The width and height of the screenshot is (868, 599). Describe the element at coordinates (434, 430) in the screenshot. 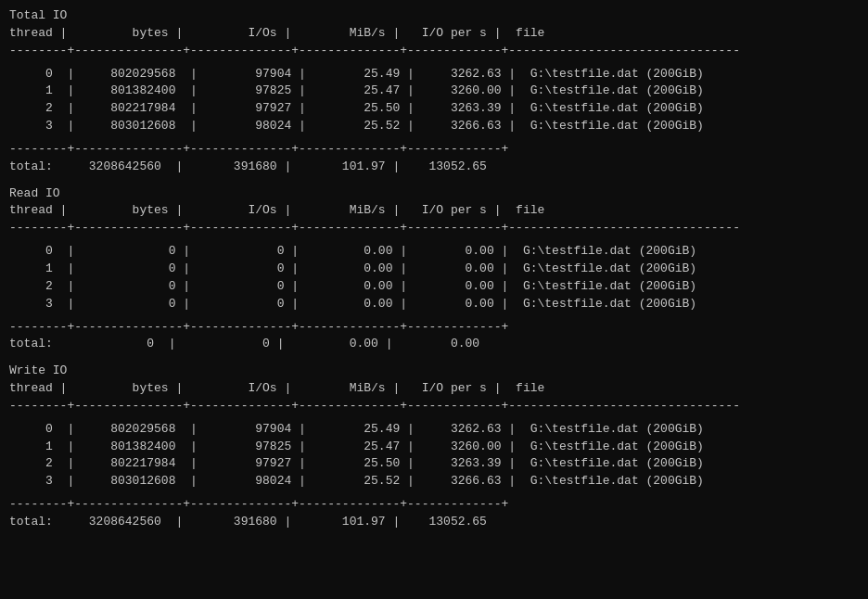

I see `write-io-row-0: 0 | 802029568 | 97904 | 25.49 | 3262.63 …` at that location.